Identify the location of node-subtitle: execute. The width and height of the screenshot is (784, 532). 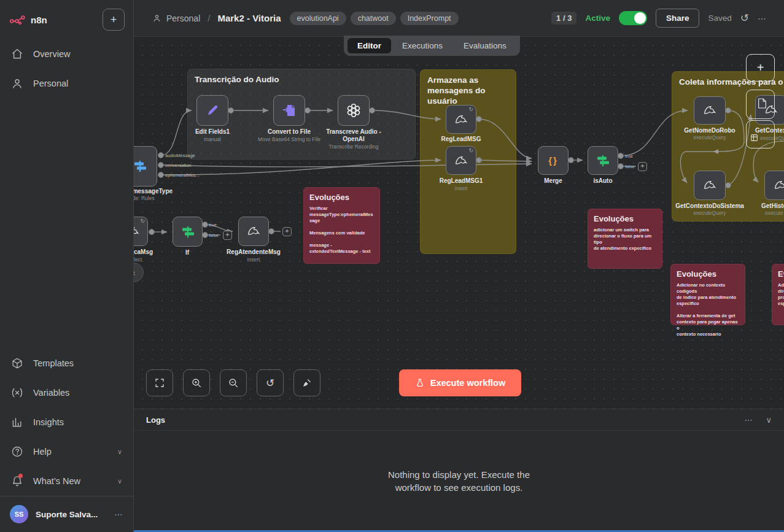
(775, 213).